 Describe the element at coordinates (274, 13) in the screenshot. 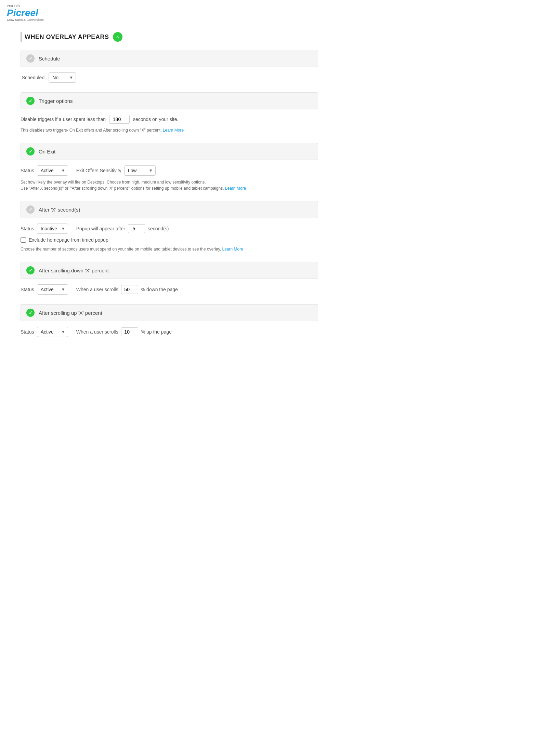

I see `logo-area: ProProfs Picreel Grow Sales & Conversion…` at that location.